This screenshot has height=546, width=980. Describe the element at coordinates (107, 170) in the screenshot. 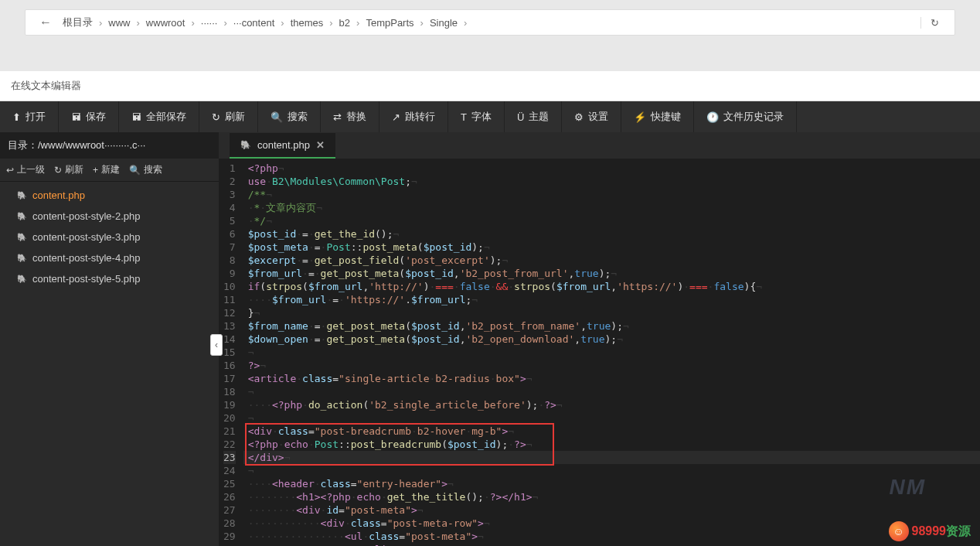

I see `sidebar-action-新建: +新建` at that location.